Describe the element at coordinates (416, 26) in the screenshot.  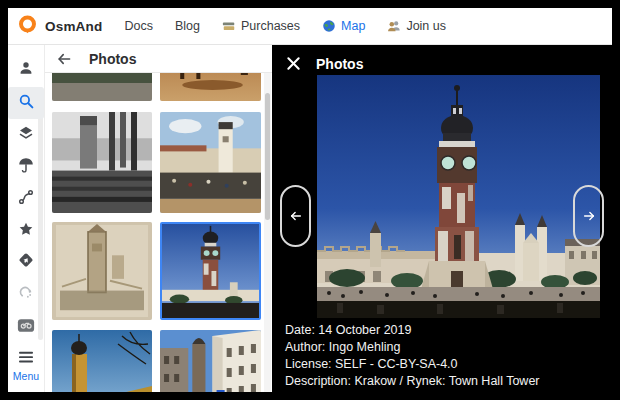
I see `nav-link-join-us: Join us` at that location.